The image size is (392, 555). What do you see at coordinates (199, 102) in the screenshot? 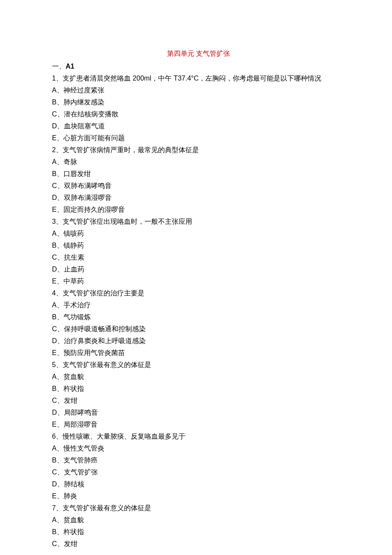
I see `option-line: B、肺内继发感染` at bounding box center [199, 102].